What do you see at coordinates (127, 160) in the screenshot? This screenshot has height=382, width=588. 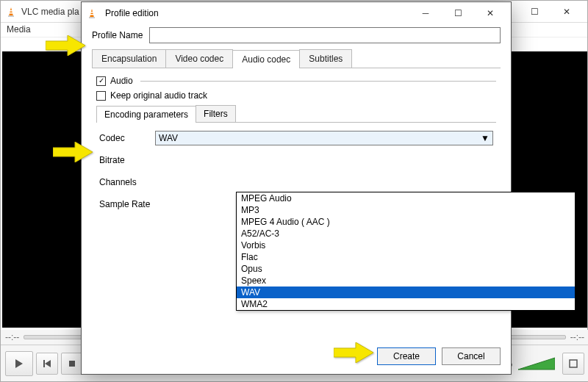 I see `bitrate-label: Bitrate` at bounding box center [127, 160].